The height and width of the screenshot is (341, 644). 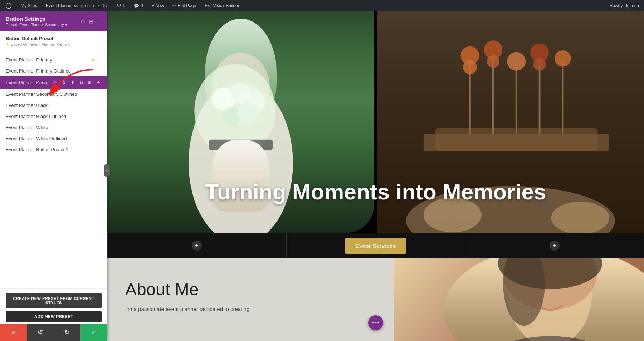 What do you see at coordinates (54, 39) in the screenshot?
I see `default-preset-title: Button Default Preset` at bounding box center [54, 39].